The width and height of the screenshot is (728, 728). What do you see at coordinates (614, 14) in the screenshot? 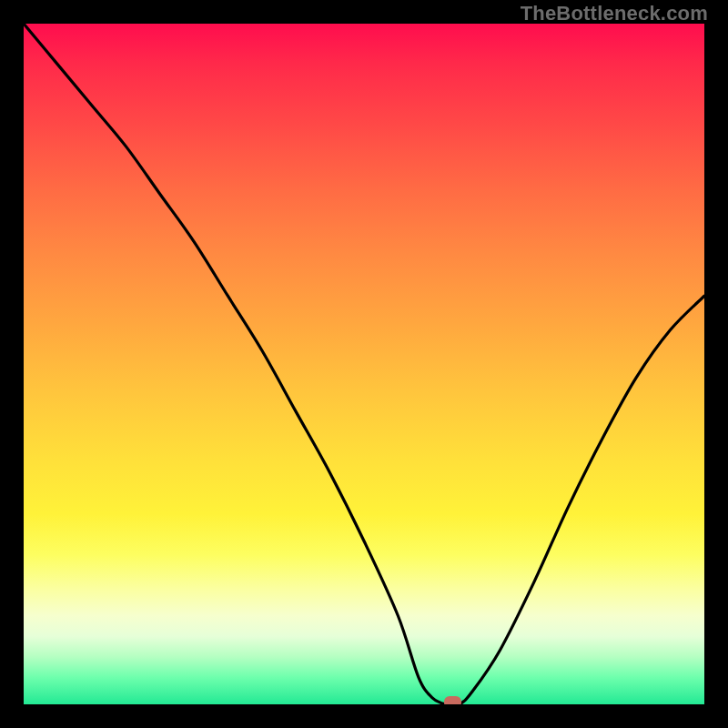
I see `watermark-text: TheBottleneck.com` at bounding box center [614, 14].